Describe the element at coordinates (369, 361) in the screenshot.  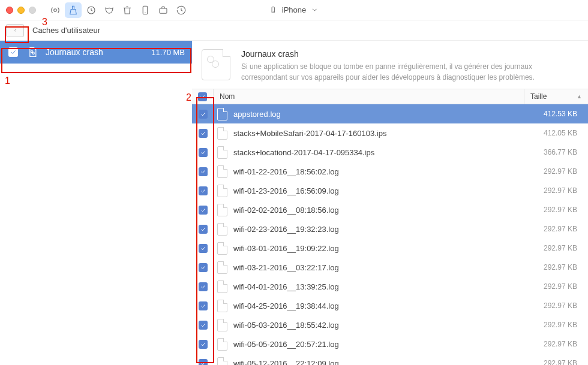
I see `row-name-cell: wifi-05-12-2016__22:12:09.log` at that location.